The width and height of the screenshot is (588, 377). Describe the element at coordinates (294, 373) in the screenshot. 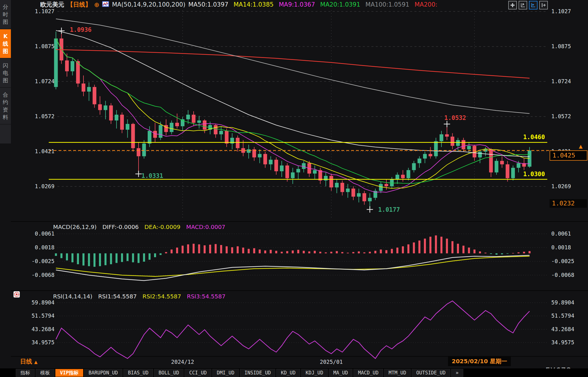

I see `bottom-toolbar: 指标模板VIP指标BARUPDN_UDBIAS_UDBOLL_UDCCI_UDD…` at that location.